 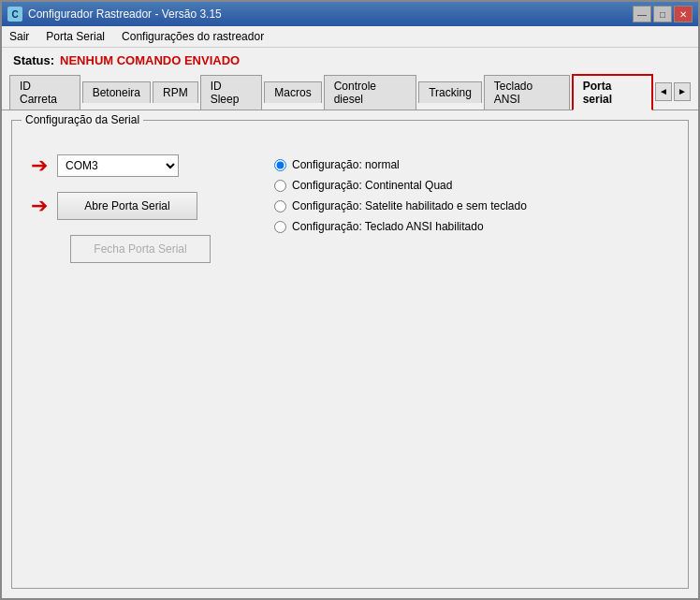 What do you see at coordinates (401, 165) in the screenshot?
I see `radio-normal: Configuração: normal` at bounding box center [401, 165].